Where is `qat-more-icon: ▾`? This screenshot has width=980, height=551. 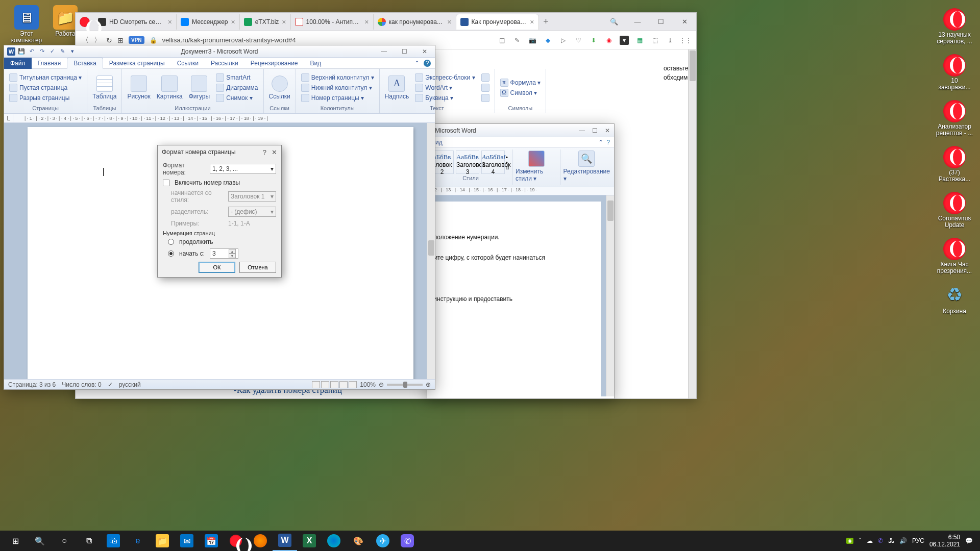 qat-more-icon: ▾ is located at coordinates (72, 52).